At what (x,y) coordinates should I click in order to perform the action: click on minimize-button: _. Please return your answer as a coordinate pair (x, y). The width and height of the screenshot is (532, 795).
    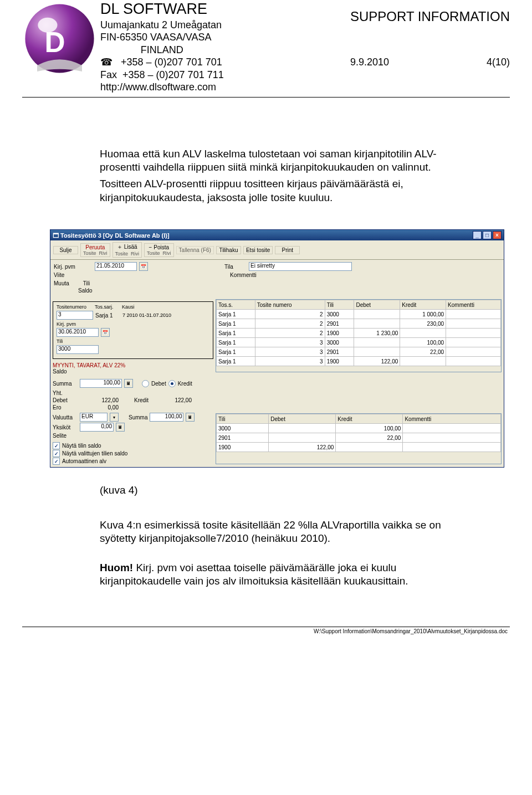
    Looking at the image, I should click on (477, 235).